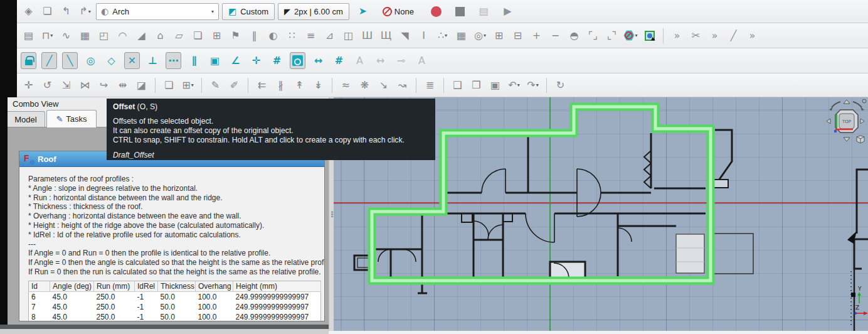 The width and height of the screenshot is (868, 334). What do you see at coordinates (405, 35) in the screenshot?
I see `arch-truss-button: ◥` at bounding box center [405, 35].